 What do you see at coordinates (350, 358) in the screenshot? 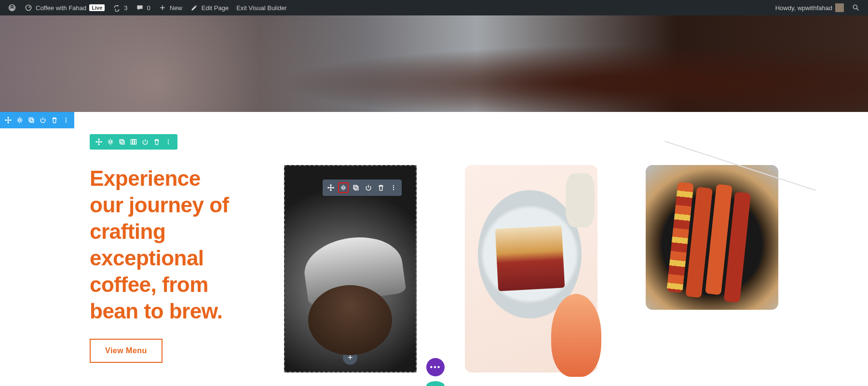
I see `add-module-button: +` at bounding box center [350, 358].